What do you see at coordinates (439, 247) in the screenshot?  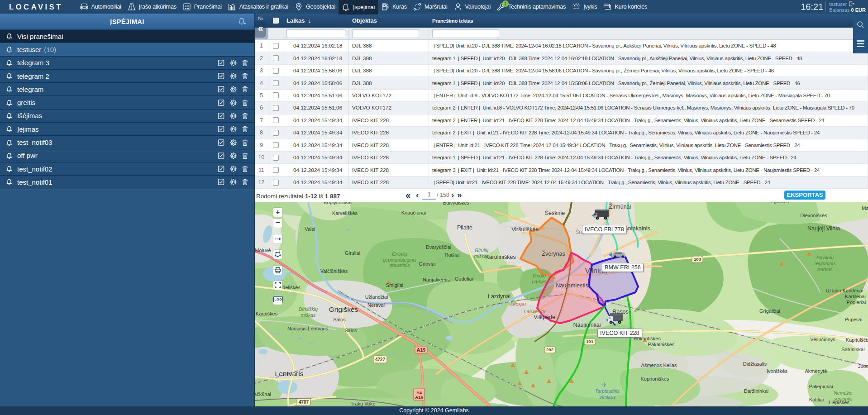 I see `svg-text: Dvarykščiai` at bounding box center [439, 247].